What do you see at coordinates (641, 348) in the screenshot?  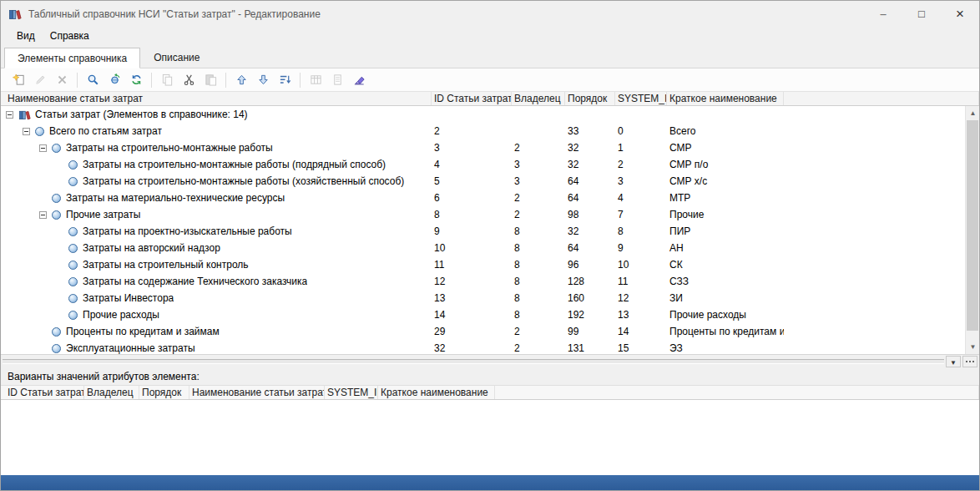 I see `cell-system_id: 15` at bounding box center [641, 348].